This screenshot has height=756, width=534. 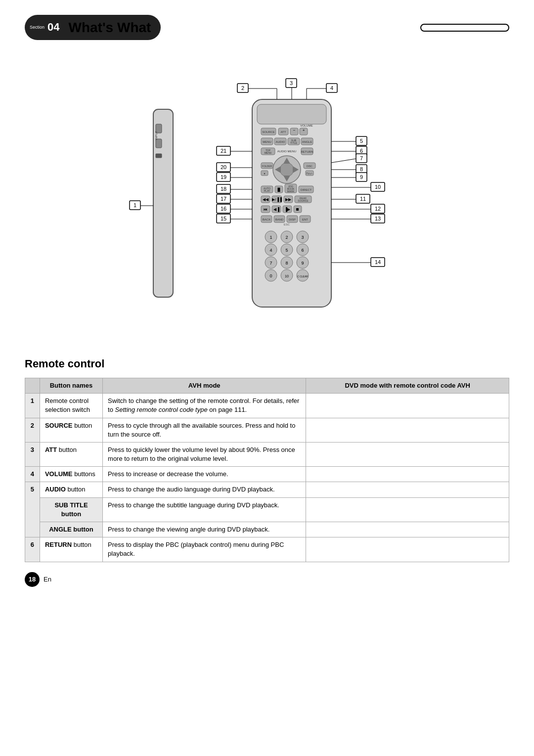 I want to click on svg-text: DISP, so click(x=292, y=220).